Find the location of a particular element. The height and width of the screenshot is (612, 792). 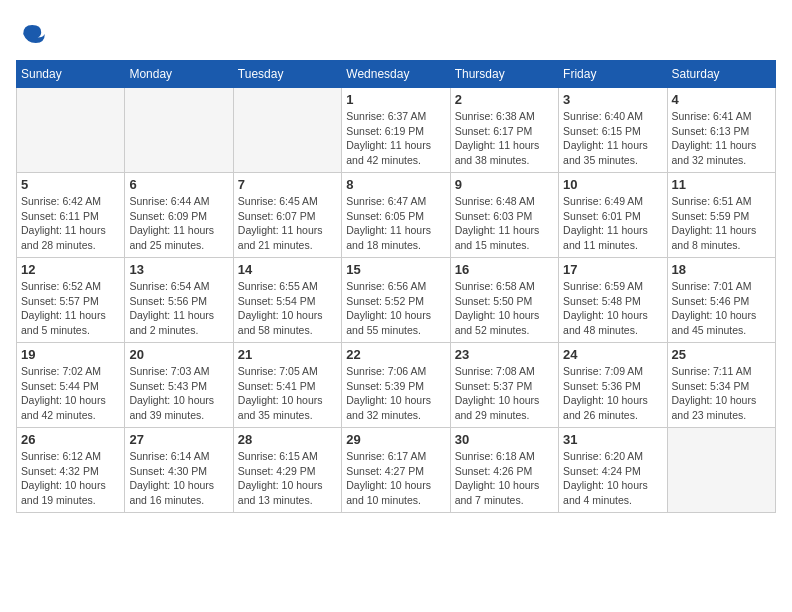

calendar-cell: 16Sunrise: 6:58 AM Sunset: 5:50 PM Dayli… is located at coordinates (504, 300).